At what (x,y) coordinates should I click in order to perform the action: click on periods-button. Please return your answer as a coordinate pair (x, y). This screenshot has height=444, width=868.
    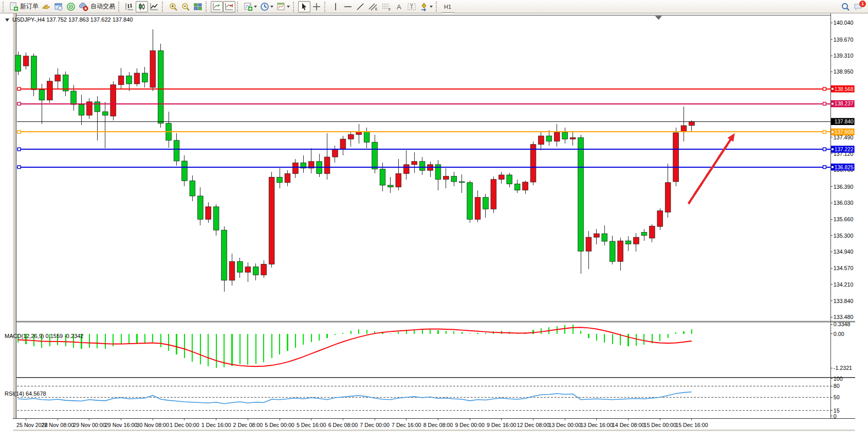
    Looking at the image, I should click on (267, 7).